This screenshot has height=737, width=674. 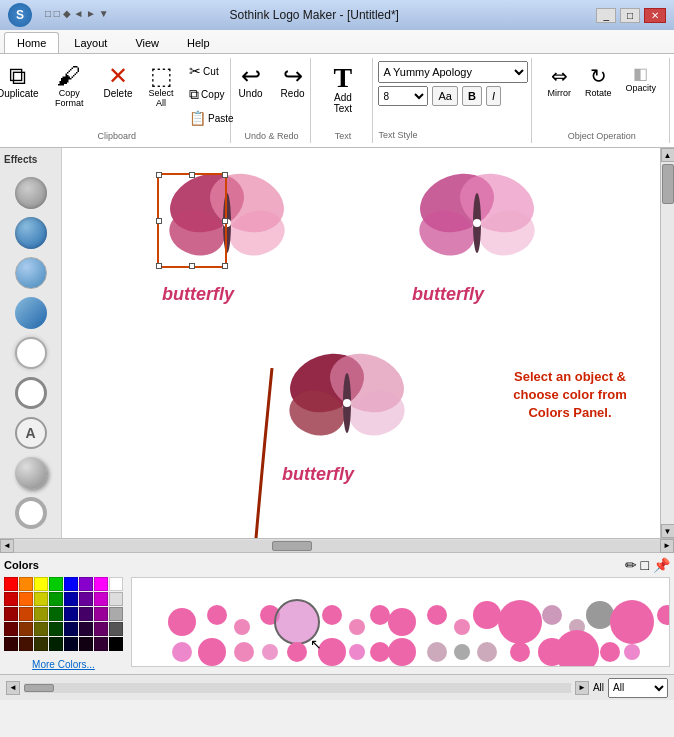 What do you see at coordinates (472, 96) in the screenshot?
I see `bold-button: B` at bounding box center [472, 96].